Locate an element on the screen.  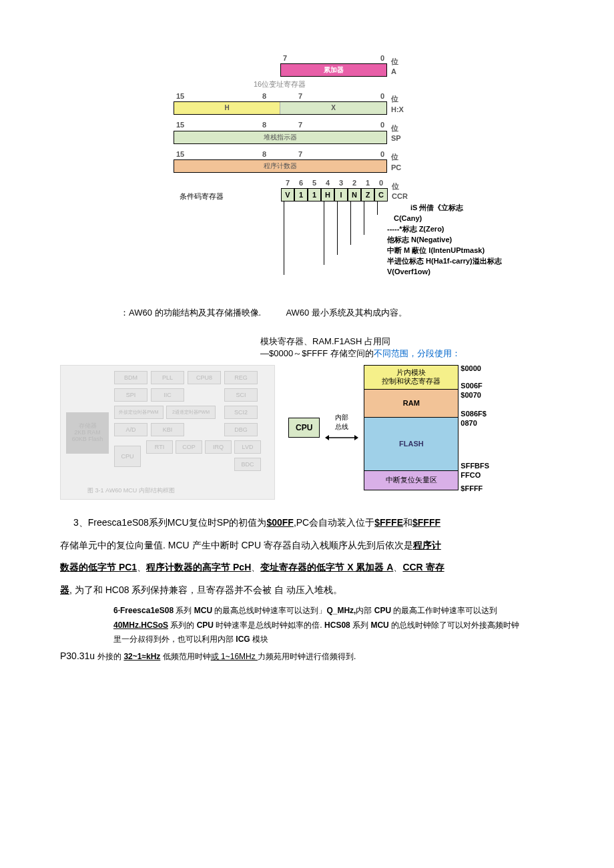
reg-x: X is located at coordinates (334, 108).